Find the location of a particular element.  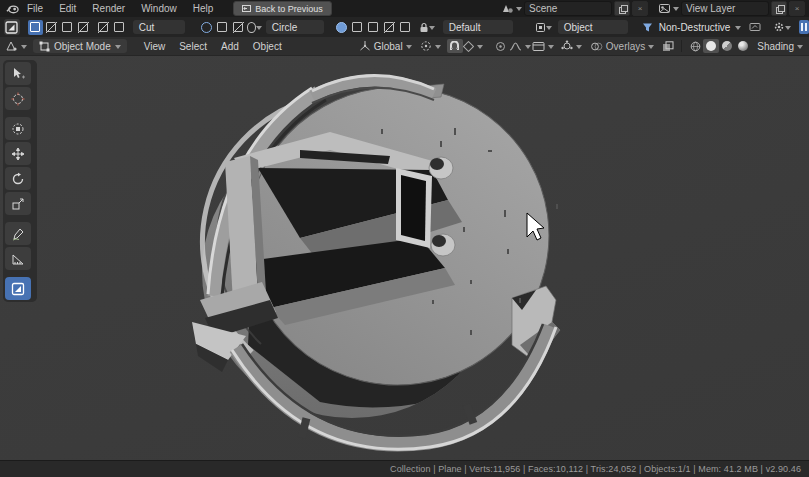

shape-ngon-icon is located at coordinates (238, 28).